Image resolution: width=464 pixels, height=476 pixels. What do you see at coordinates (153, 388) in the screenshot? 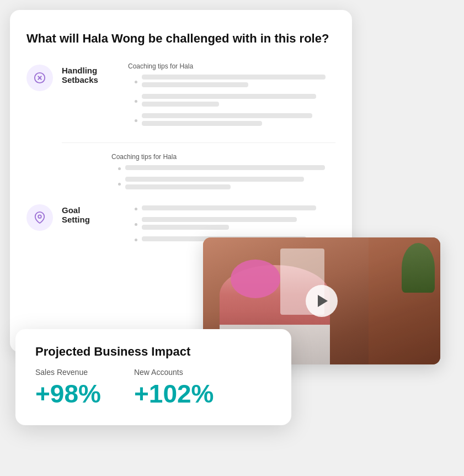
I see `impact-metrics: Sales Revenue +98% New Accounts +102%` at bounding box center [153, 388].